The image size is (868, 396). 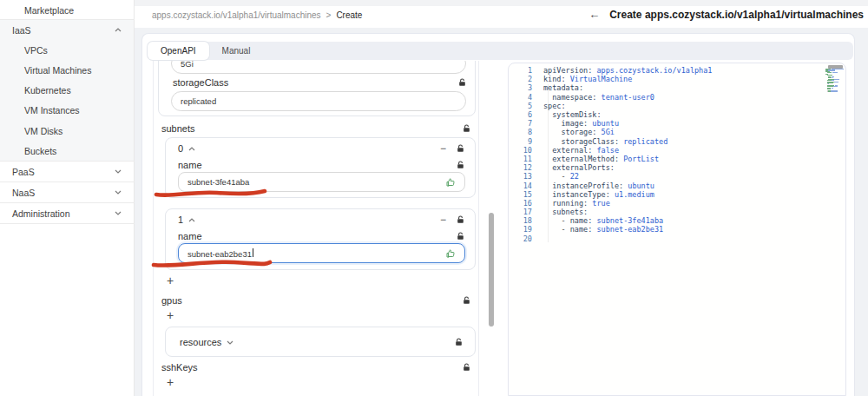 What do you see at coordinates (677, 176) in the screenshot?
I see `code-line: 13 - 22` at bounding box center [677, 176].